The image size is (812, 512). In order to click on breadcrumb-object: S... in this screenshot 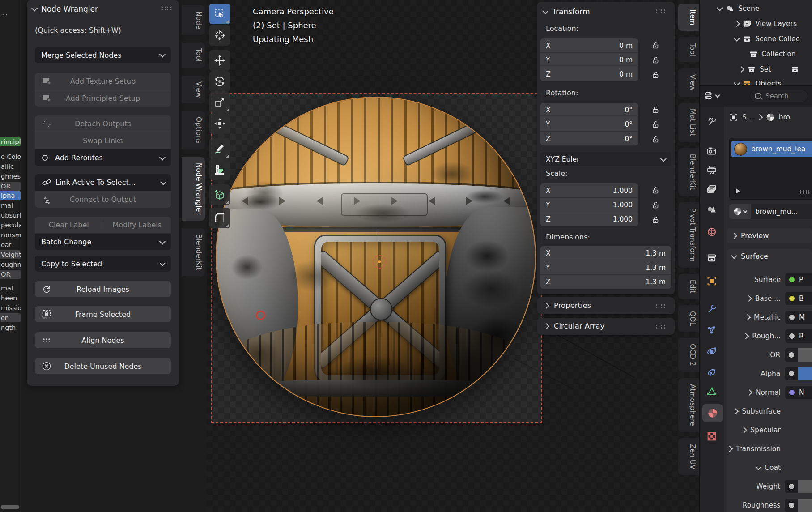, I will do `click(748, 117)`.